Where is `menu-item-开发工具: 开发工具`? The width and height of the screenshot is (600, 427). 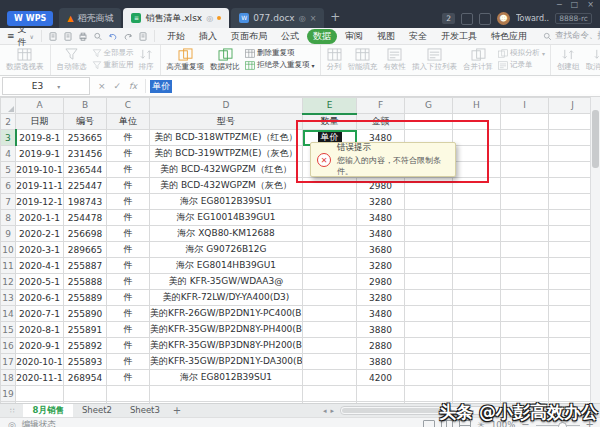
menu-item-开发工具: 开发工具 is located at coordinates (459, 36).